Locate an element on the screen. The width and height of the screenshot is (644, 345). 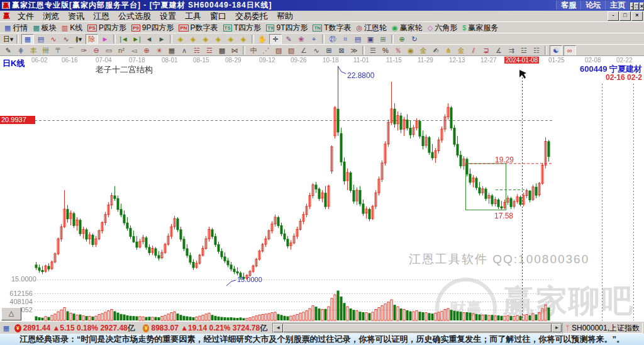
gold-box-icon: 金 is located at coordinates (461, 50).